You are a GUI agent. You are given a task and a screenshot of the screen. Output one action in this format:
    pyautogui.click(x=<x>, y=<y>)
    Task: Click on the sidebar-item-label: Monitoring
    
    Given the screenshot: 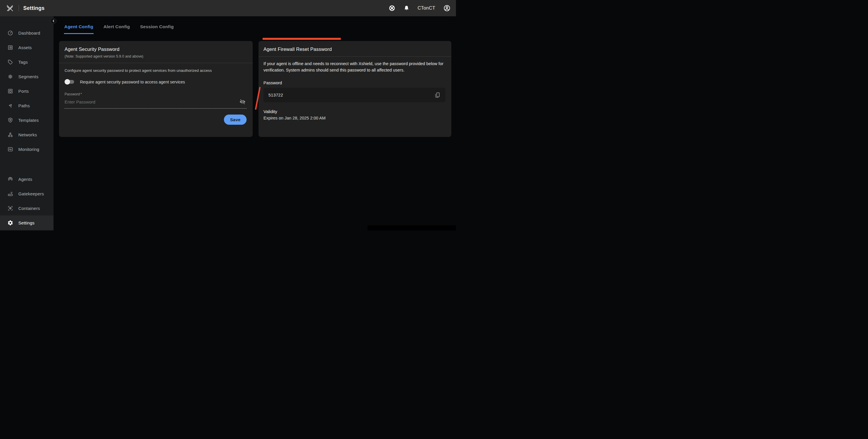 What is the action you would take?
    pyautogui.click(x=29, y=149)
    